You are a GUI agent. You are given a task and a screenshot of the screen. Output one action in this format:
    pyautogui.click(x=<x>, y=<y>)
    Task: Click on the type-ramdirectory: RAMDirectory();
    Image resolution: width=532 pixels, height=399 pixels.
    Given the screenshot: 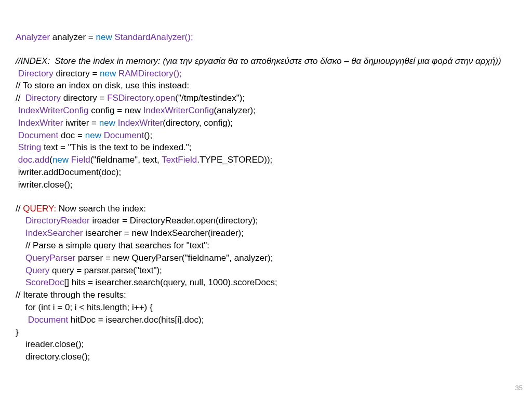 What is the action you would take?
    pyautogui.click(x=150, y=74)
    